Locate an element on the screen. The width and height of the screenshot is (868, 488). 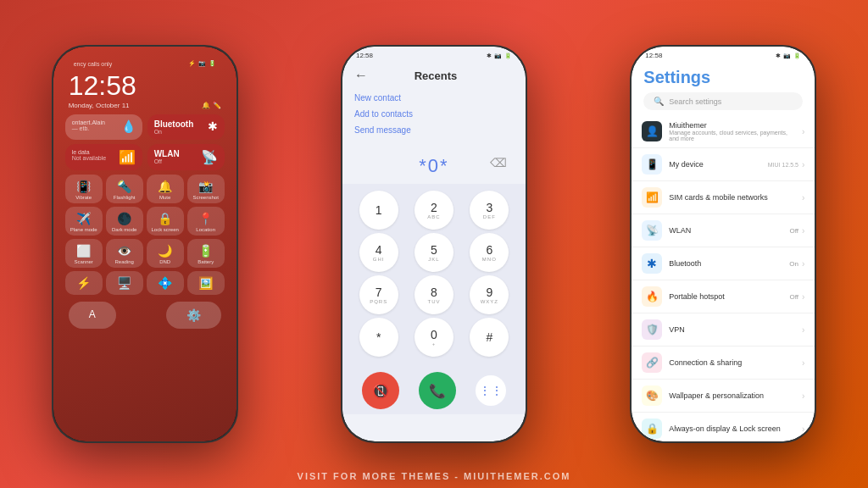
p2-key-7: 7 PQRS is located at coordinates (379, 295).